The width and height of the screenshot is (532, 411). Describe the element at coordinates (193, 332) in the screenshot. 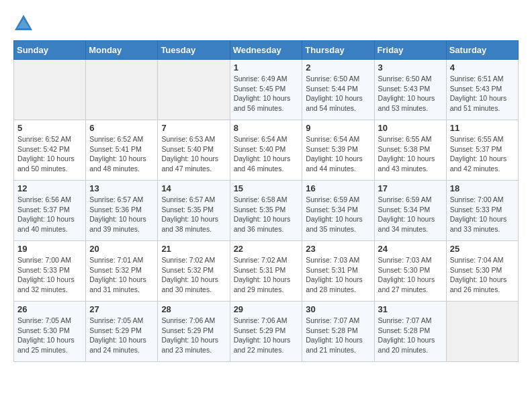

I see `calendar-cell: 28Sunrise: 7:06 AM Sunset: 5:29 PM Dayli…` at that location.